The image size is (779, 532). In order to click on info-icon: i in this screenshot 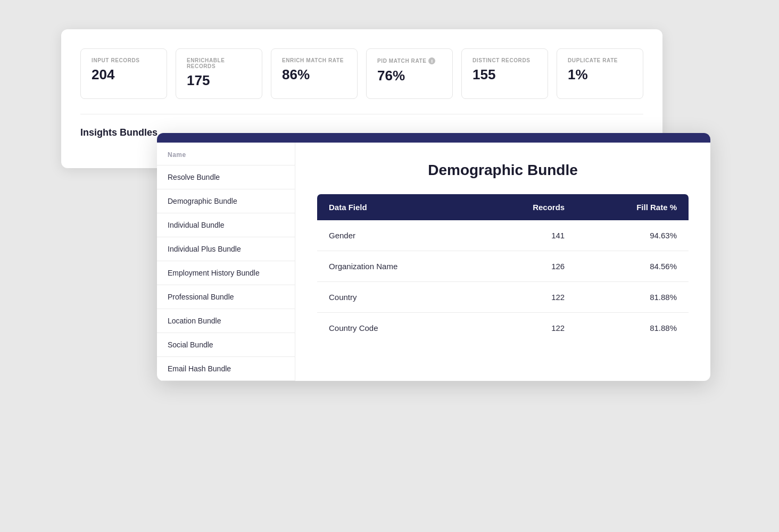, I will do `click(432, 61)`.